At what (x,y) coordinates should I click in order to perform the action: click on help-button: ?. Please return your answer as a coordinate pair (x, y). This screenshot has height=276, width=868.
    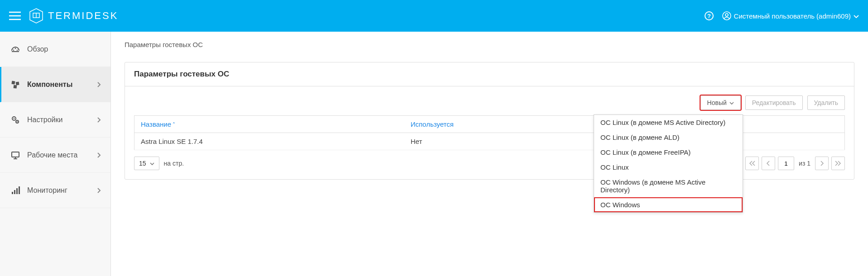
    Looking at the image, I should click on (709, 16).